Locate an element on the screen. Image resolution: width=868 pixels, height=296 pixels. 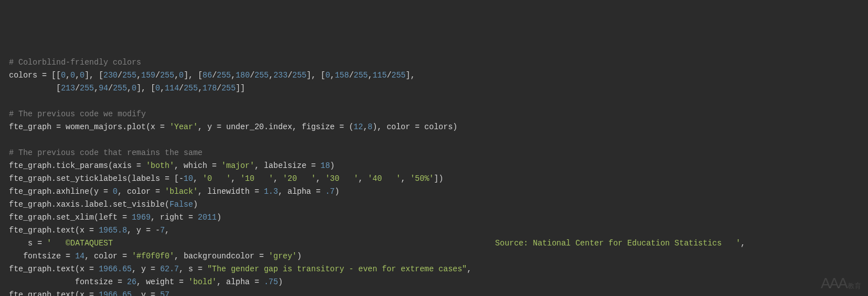
code-line: fontsize = 26, weight = 'bold', alpha = … is located at coordinates (434, 282).